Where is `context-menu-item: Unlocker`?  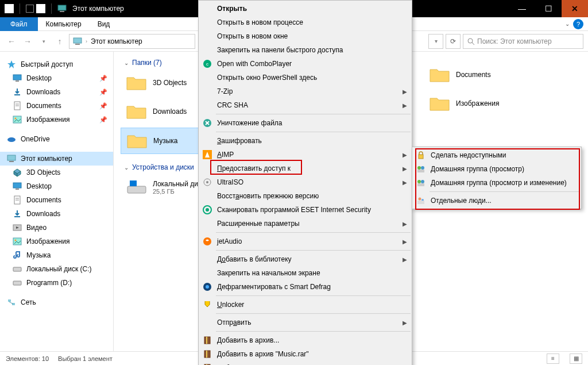 context-menu-item: Unlocker is located at coordinates (305, 305).